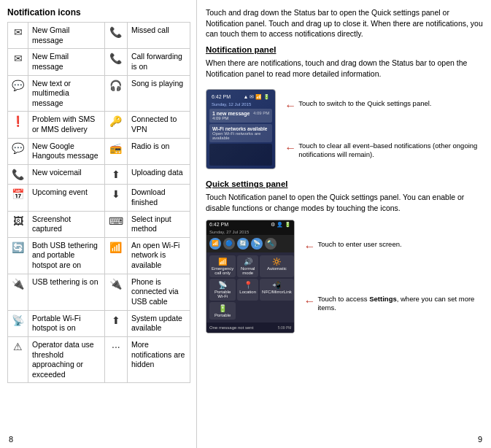 This screenshot has width=491, height=448. Describe the element at coordinates (344, 23) in the screenshot. I see `intro-text: Touch and drag down the Status bar to op…` at that location.